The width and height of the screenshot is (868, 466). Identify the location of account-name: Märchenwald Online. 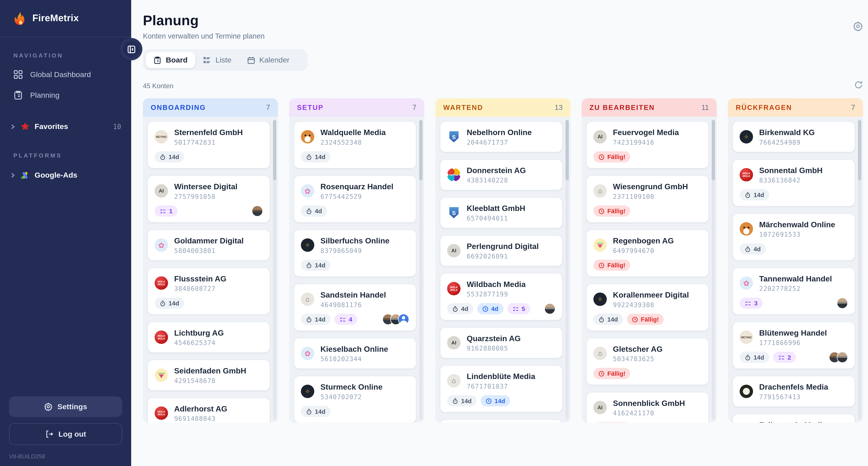
(797, 224).